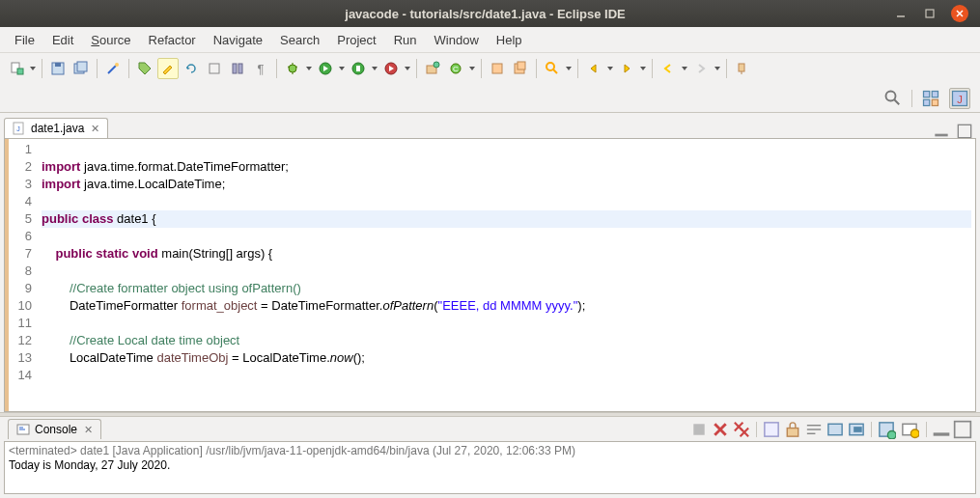 This screenshot has height=498, width=980. Describe the element at coordinates (56, 127) in the screenshot. I see `editor-tab-date1: J date1.java ✕` at that location.